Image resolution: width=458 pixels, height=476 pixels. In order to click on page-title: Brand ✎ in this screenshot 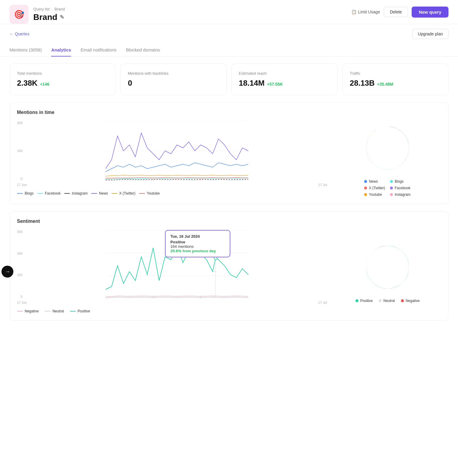, I will do `click(49, 17)`.